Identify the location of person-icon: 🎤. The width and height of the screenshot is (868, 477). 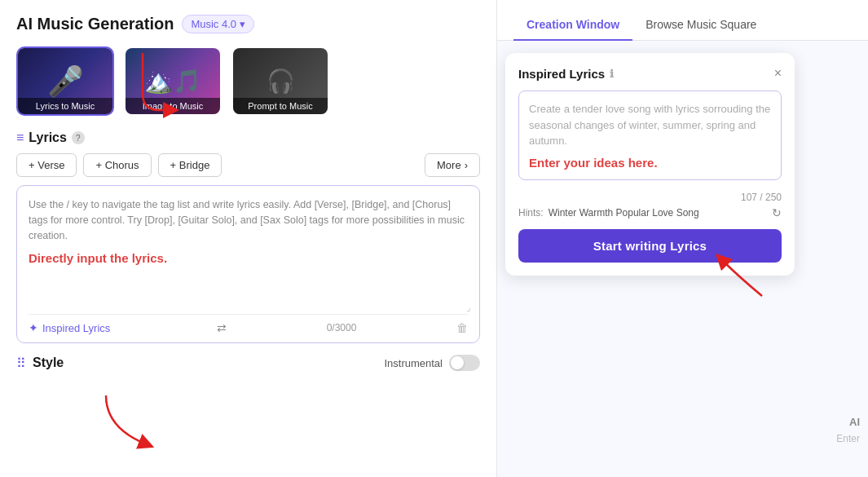
(65, 82).